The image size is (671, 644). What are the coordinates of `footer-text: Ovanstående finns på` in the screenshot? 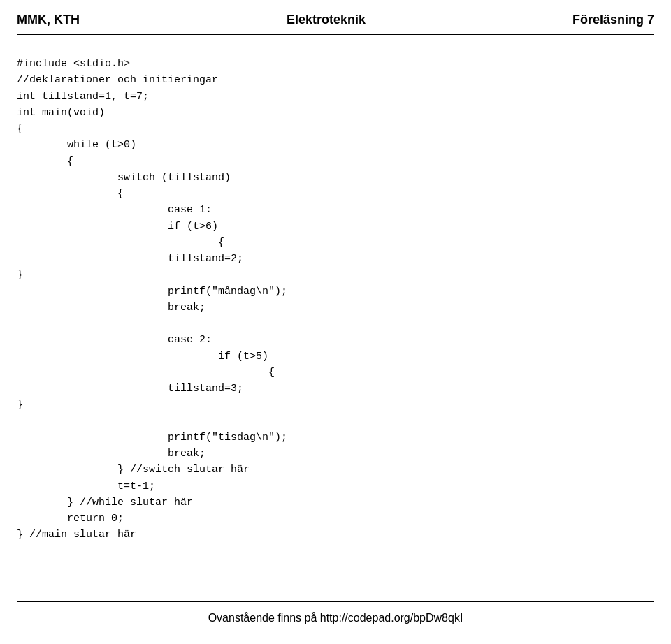 It's located at (264, 617).